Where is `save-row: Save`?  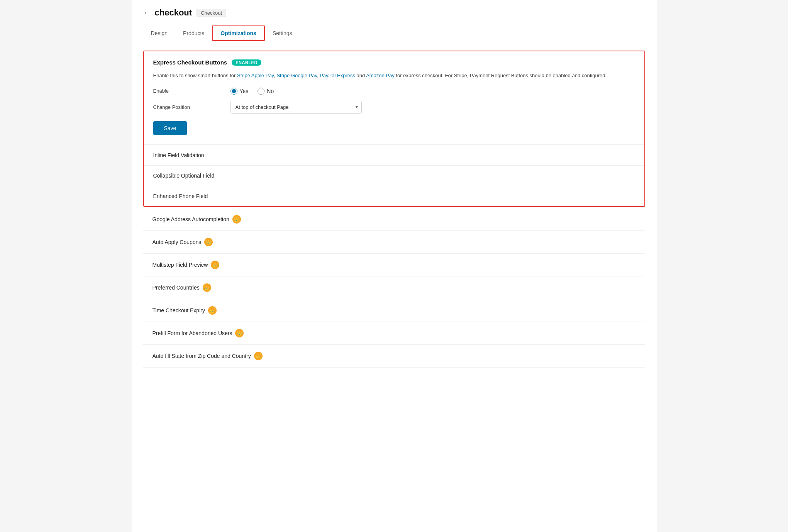 save-row: Save is located at coordinates (394, 128).